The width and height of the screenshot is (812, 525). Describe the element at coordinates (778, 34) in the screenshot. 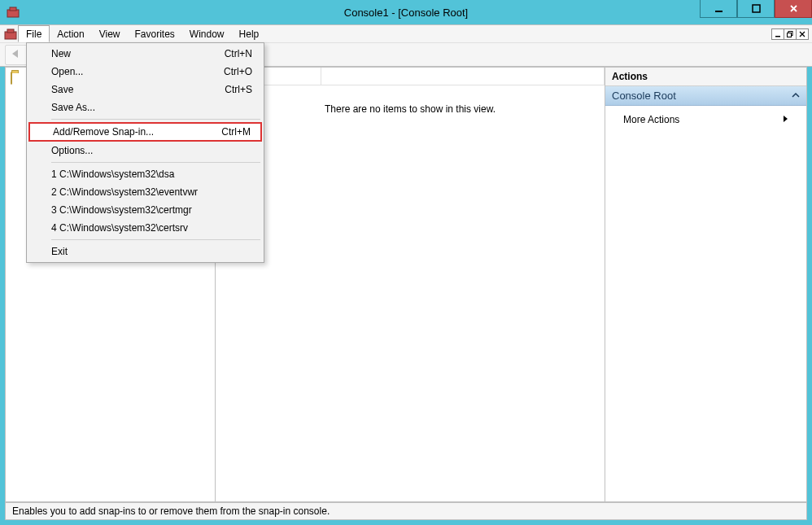

I see `mdi-minimize-button` at that location.